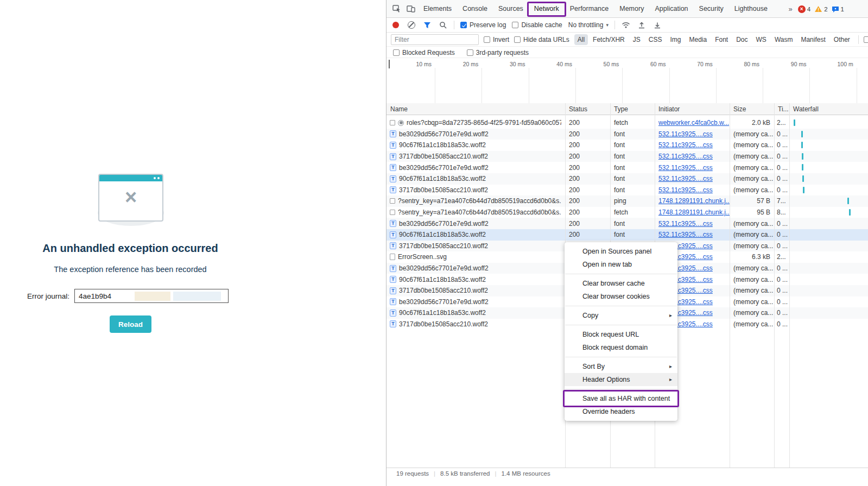 Image resolution: width=868 pixels, height=486 pixels. Describe the element at coordinates (130, 324) in the screenshot. I see `reload-button: Reload` at that location.